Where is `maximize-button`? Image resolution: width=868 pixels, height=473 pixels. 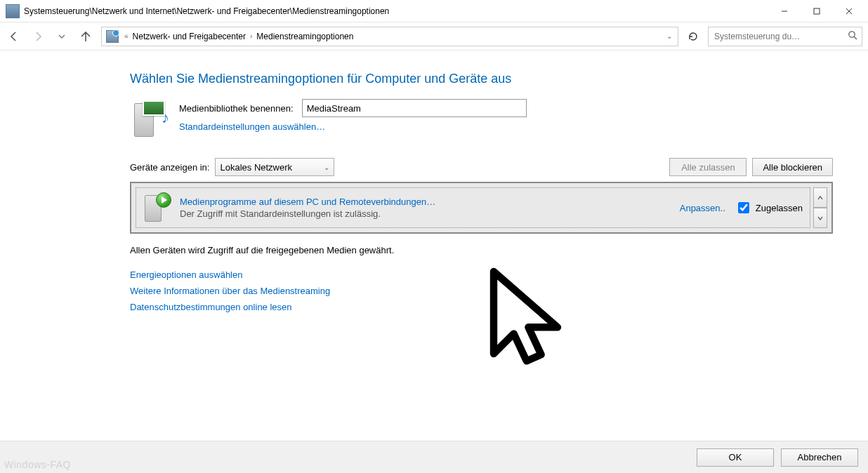 maximize-button is located at coordinates (817, 11).